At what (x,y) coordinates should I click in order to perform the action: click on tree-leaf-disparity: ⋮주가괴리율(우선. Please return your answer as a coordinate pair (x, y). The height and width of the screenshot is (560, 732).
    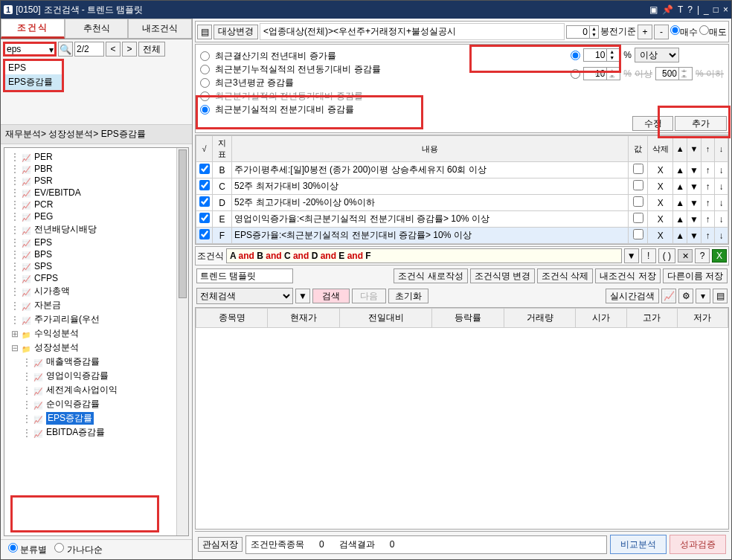
    Looking at the image, I should click on (98, 320).